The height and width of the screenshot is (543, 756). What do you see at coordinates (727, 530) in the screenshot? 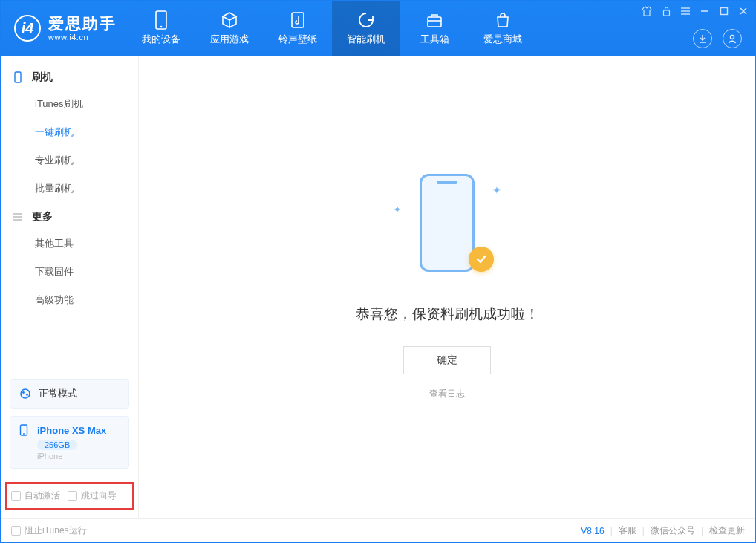
I see `link-update: 检查更新` at bounding box center [727, 530].